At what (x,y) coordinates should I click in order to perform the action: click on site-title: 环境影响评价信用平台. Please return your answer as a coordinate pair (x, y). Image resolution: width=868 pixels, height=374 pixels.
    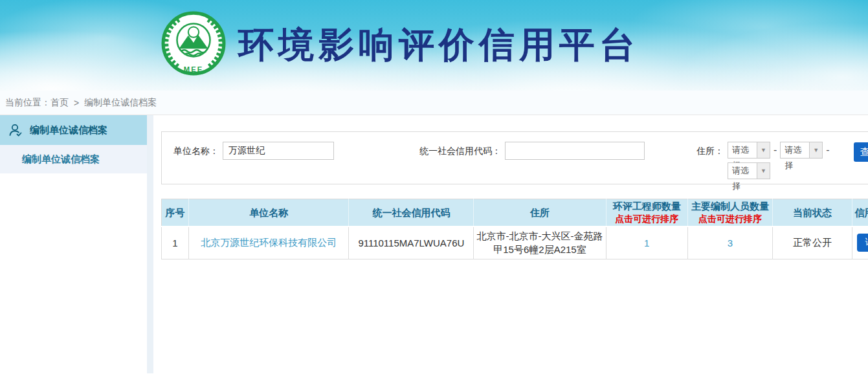
    Looking at the image, I should click on (439, 45).